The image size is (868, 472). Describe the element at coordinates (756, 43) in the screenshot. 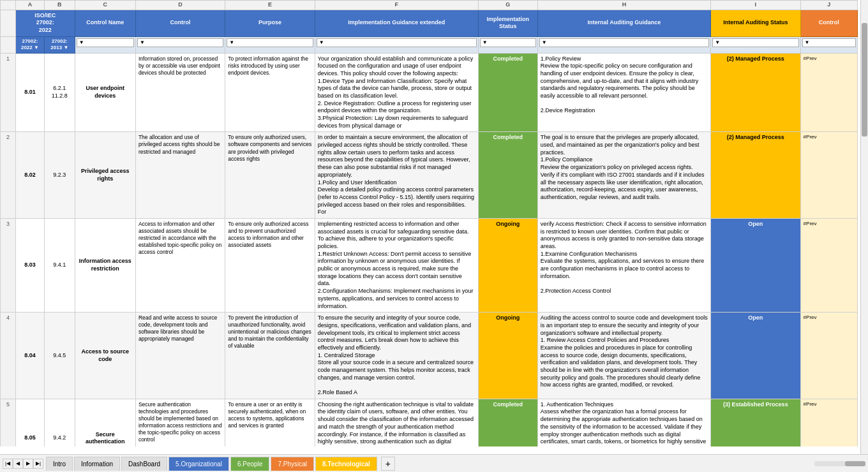

I see `filter-audit-status: ▼` at that location.